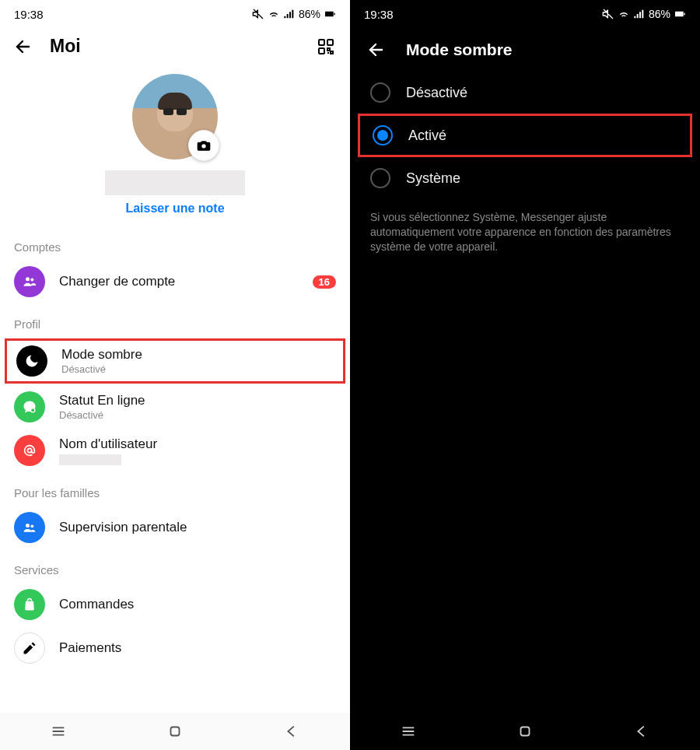  What do you see at coordinates (175, 489) in the screenshot?
I see `section-familles: Pour les familles` at bounding box center [175, 489].